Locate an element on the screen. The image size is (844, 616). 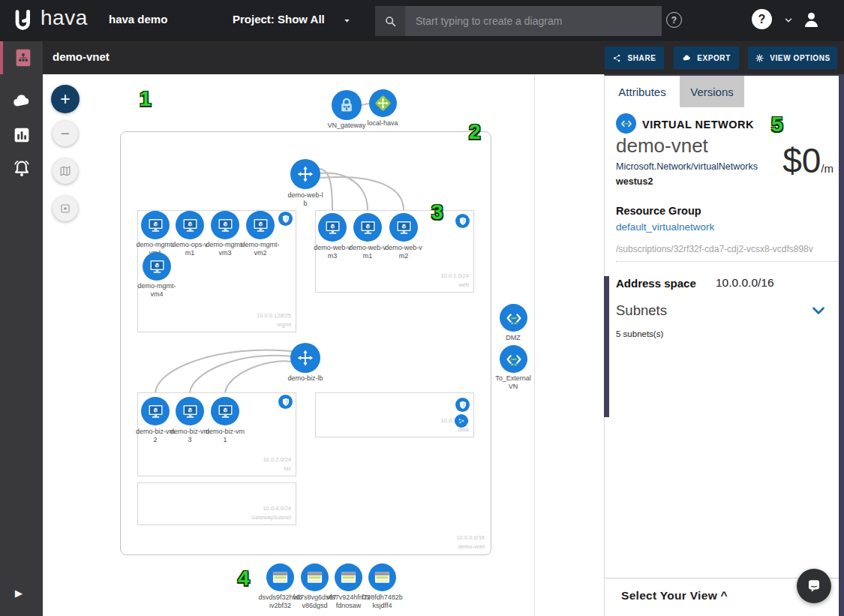
subnet-data: 10.0.3.0/24 data is located at coordinates (395, 415).